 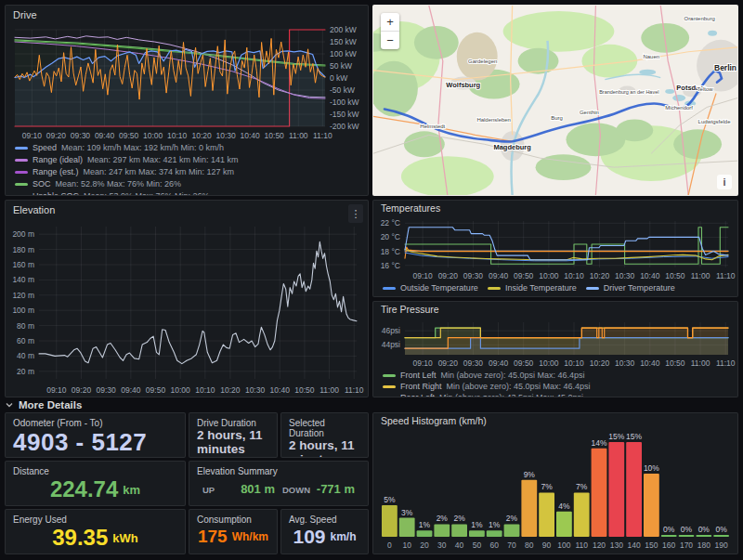 What do you see at coordinates (126, 160) in the screenshot?
I see `legend-item-range-ideal: Range (ideal)Mean: 297 km Max: 421 km Mi…` at bounding box center [126, 160].